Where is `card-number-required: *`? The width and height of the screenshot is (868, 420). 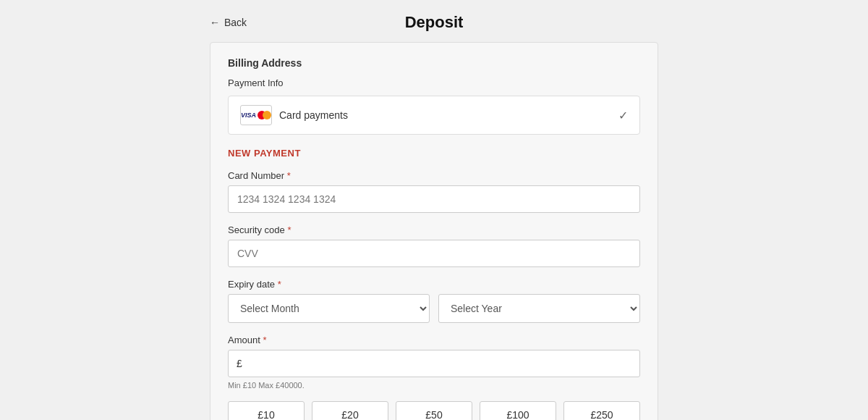
card-number-required: * is located at coordinates (289, 175).